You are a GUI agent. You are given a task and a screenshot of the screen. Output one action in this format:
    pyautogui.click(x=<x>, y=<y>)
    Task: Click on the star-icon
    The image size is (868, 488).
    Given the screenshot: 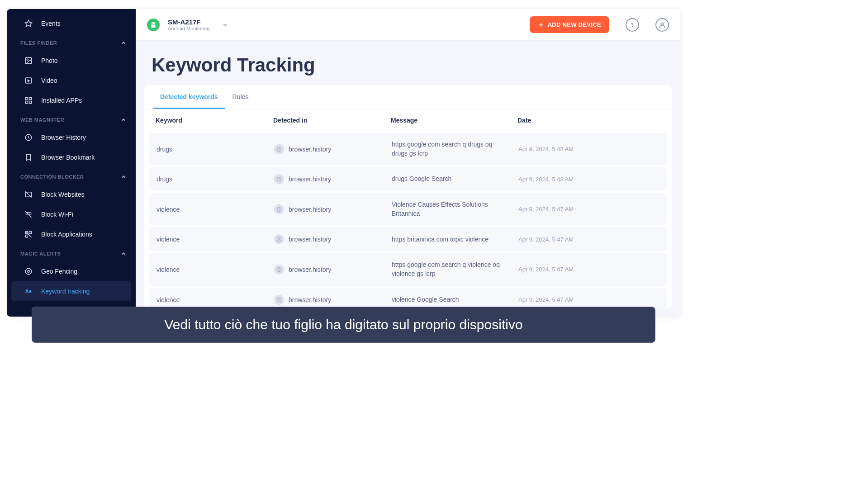 What is the action you would take?
    pyautogui.click(x=28, y=24)
    